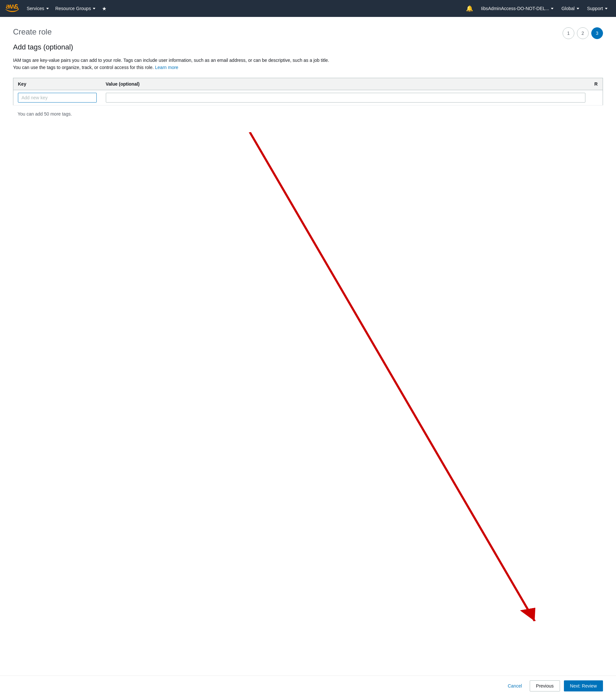  I want to click on key-cell, so click(57, 97).